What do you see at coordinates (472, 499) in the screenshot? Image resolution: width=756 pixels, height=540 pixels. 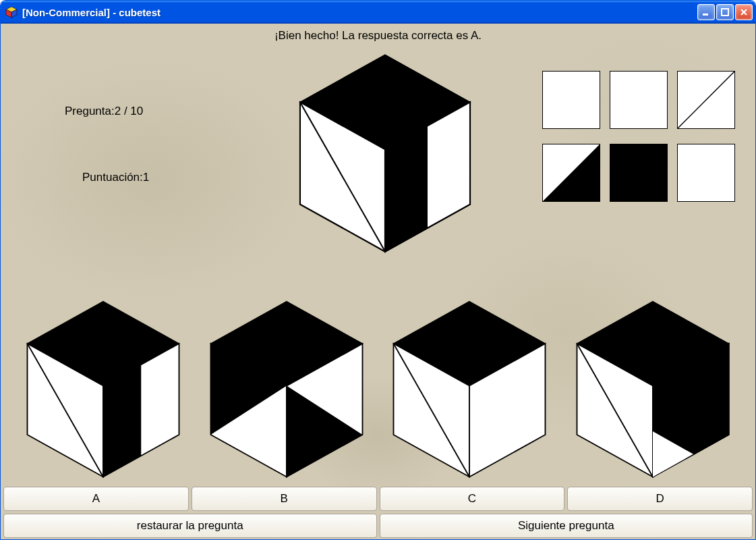 I see `option-c-button: C` at bounding box center [472, 499].